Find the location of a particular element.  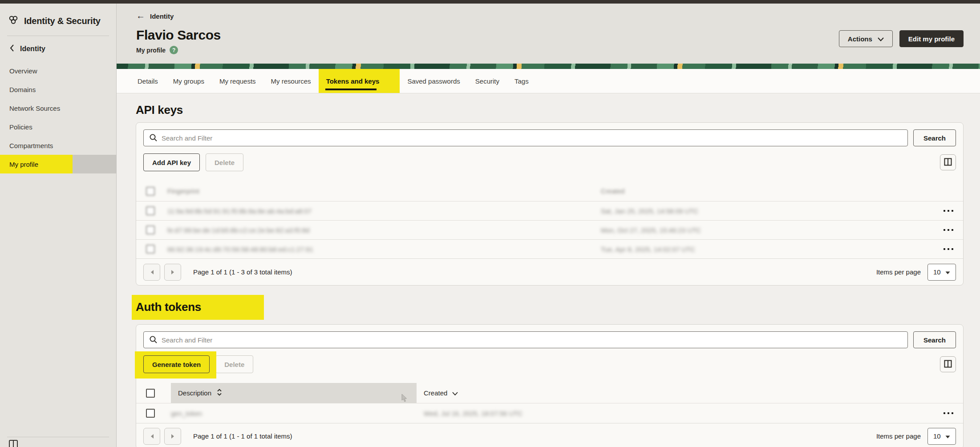

sidebar-title: Identity & Security is located at coordinates (62, 21).